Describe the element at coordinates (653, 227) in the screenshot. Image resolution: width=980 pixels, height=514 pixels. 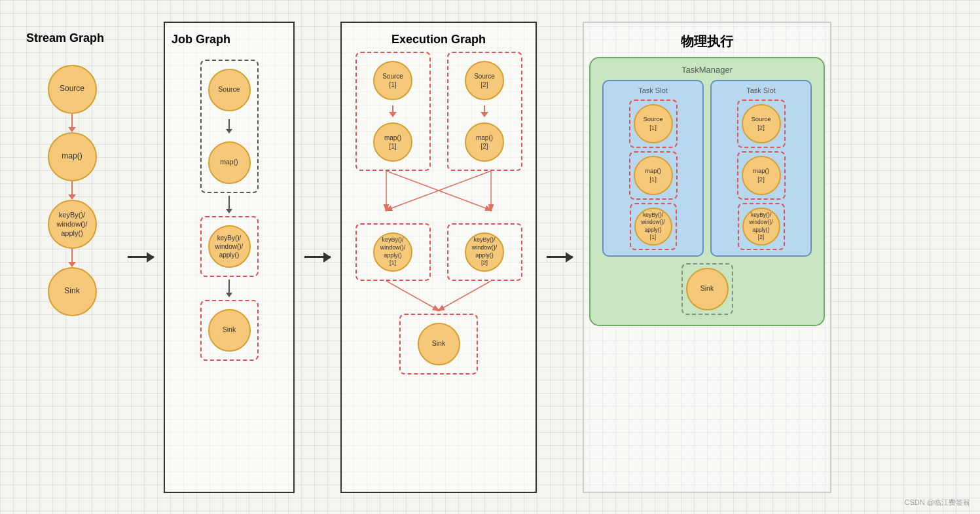
I see `slot1-keyby-wrap: keyBy()/window()/apply()[1]` at that location.